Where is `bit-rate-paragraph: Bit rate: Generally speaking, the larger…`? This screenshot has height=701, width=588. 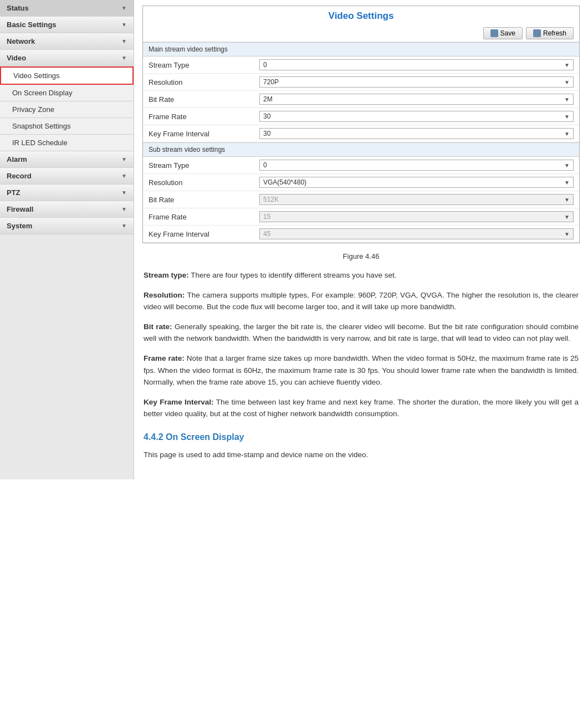
bit-rate-paragraph: Bit rate: Generally speaking, the larger… is located at coordinates (361, 332).